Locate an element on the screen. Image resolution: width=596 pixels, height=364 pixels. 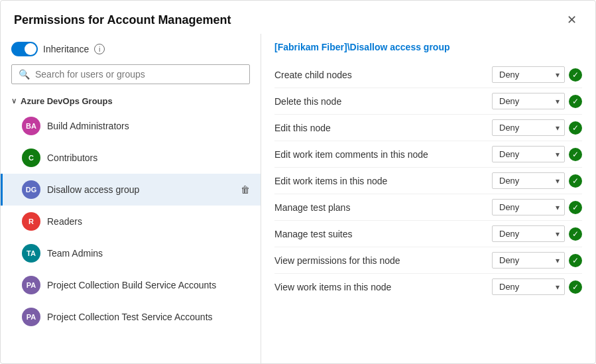
permission-label: Manage test suites is located at coordinates (383, 234).